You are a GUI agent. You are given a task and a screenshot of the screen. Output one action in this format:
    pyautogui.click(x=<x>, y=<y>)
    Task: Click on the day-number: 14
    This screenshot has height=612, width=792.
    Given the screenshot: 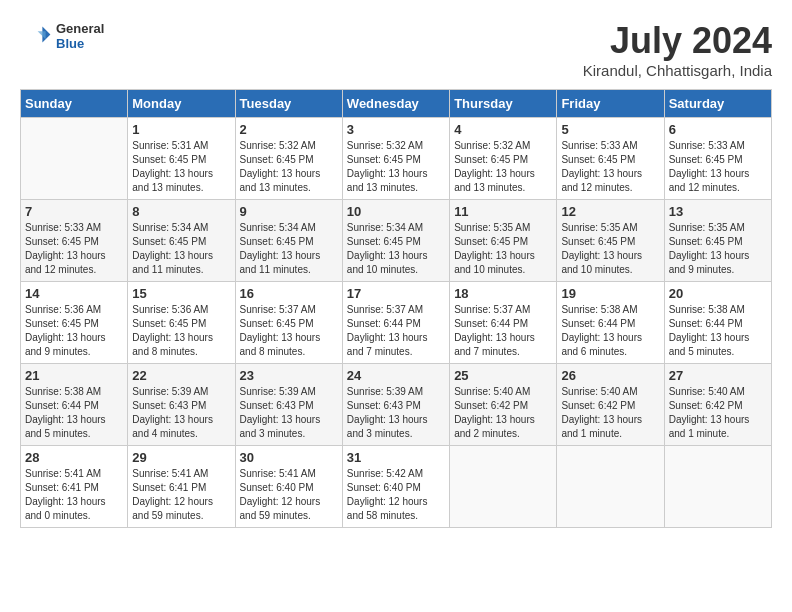 What is the action you would take?
    pyautogui.click(x=74, y=294)
    